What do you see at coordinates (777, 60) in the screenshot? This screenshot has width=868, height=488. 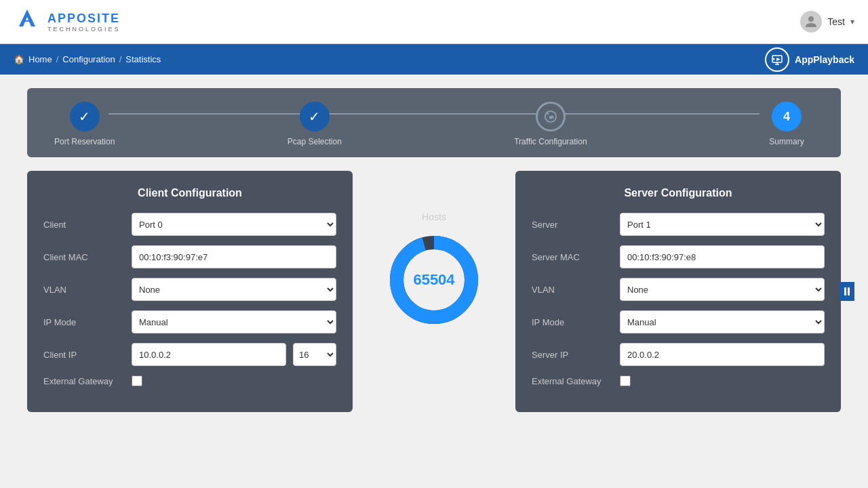 I see `appplayback-icon` at bounding box center [777, 60].